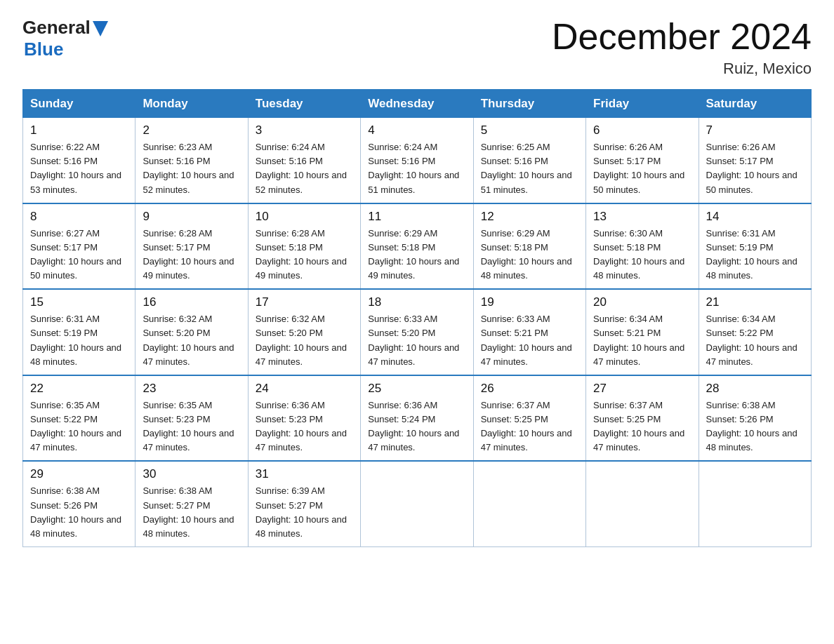 The image size is (834, 644). I want to click on table-row: 5Sunrise: 6:25 AMSunset: 5:16 PMDaylight…, so click(529, 160).